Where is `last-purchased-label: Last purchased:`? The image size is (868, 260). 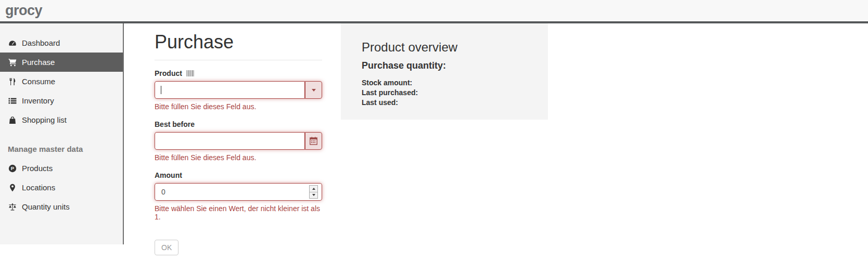 last-purchased-label: Last purchased: is located at coordinates (444, 93).